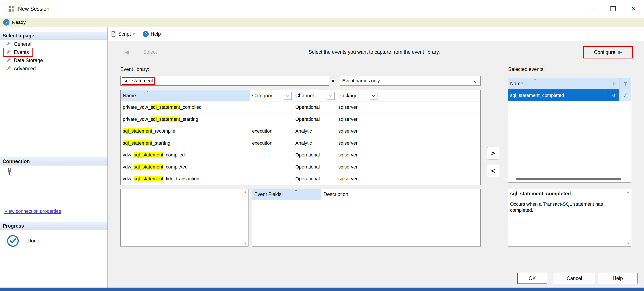 This screenshot has height=291, width=644. I want to click on cancel-button: Cancel, so click(574, 278).